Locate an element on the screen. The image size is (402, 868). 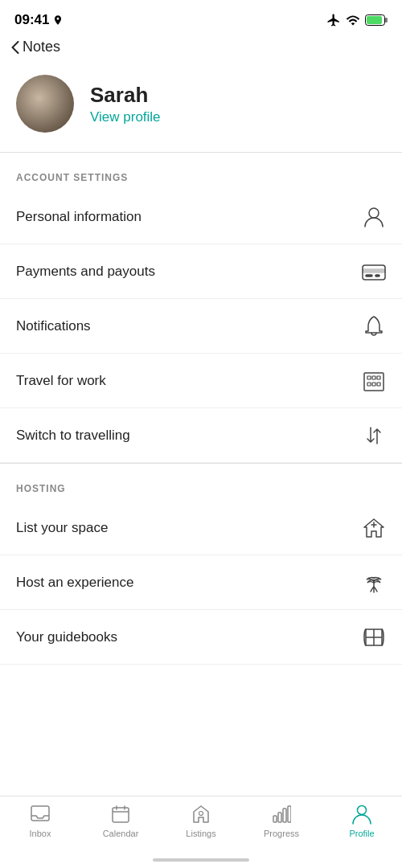
menu-item-guidebooks: Your guidebooks is located at coordinates (201, 637).